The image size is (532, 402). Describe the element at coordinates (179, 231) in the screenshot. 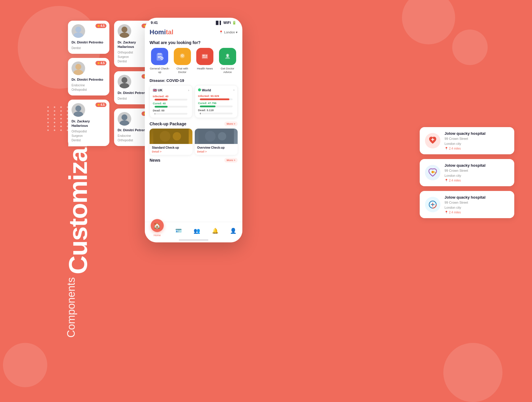

I see `nav-card: 🪪` at that location.